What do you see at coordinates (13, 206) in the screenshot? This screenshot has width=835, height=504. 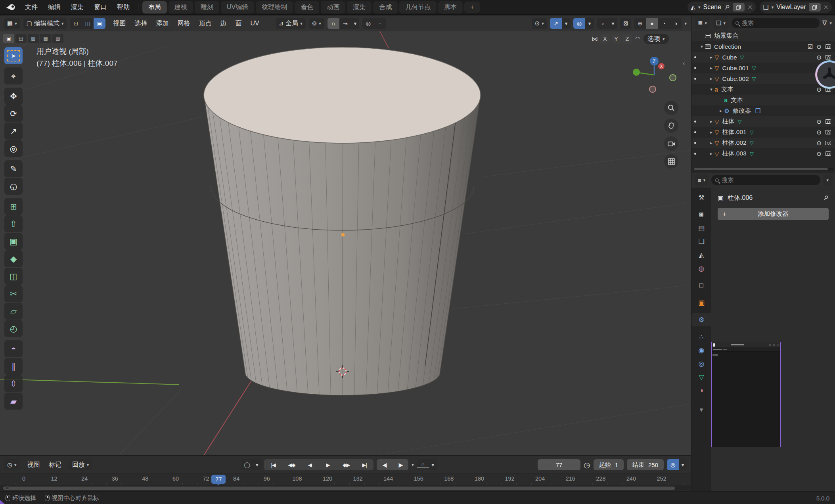 I see `tool-add-cube: ⊞` at bounding box center [13, 206].